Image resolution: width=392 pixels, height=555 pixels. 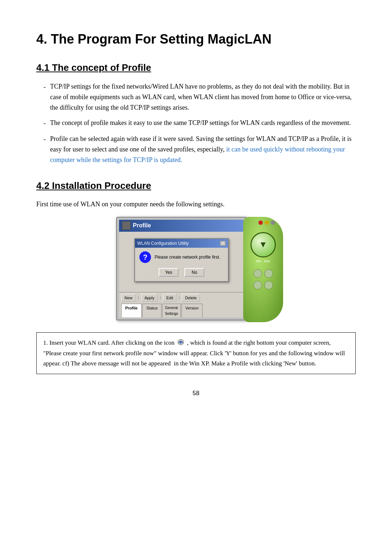 What do you see at coordinates (263, 245) in the screenshot?
I see `device-knob` at bounding box center [263, 245].